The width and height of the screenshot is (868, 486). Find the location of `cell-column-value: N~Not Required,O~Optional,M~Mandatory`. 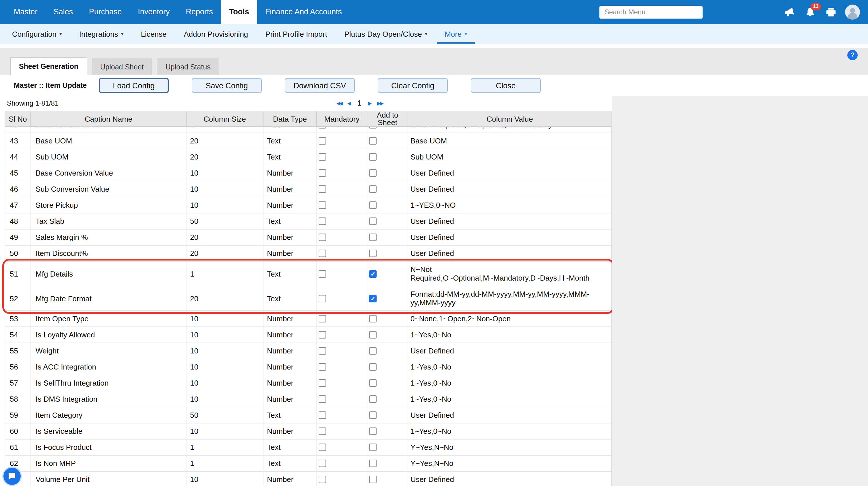

cell-column-value: N~Not Required,O~Optional,M~Mandatory is located at coordinates (509, 130).